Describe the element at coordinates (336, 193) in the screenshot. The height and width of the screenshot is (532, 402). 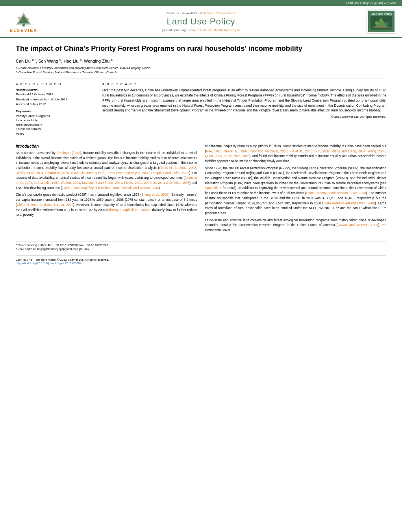
I see `sfa-ref: State Forestry Administration, 2002, 200…` at that location.